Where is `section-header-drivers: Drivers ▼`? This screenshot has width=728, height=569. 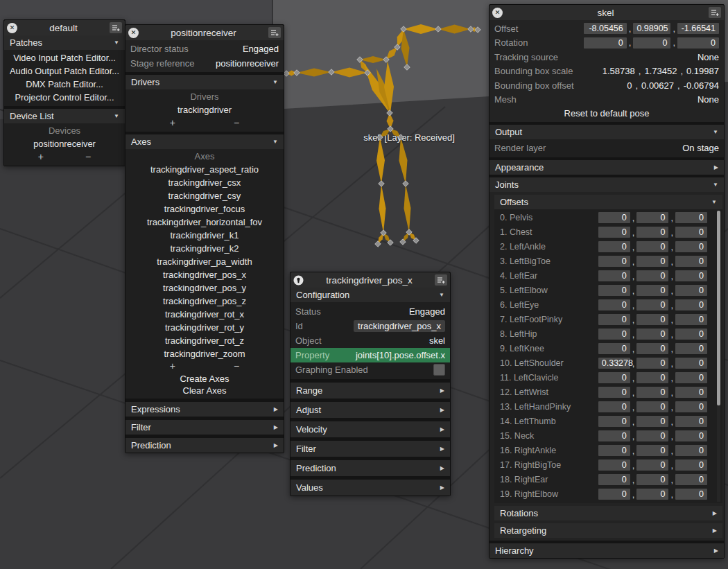
section-header-drivers: Drivers ▼ is located at coordinates (205, 82).